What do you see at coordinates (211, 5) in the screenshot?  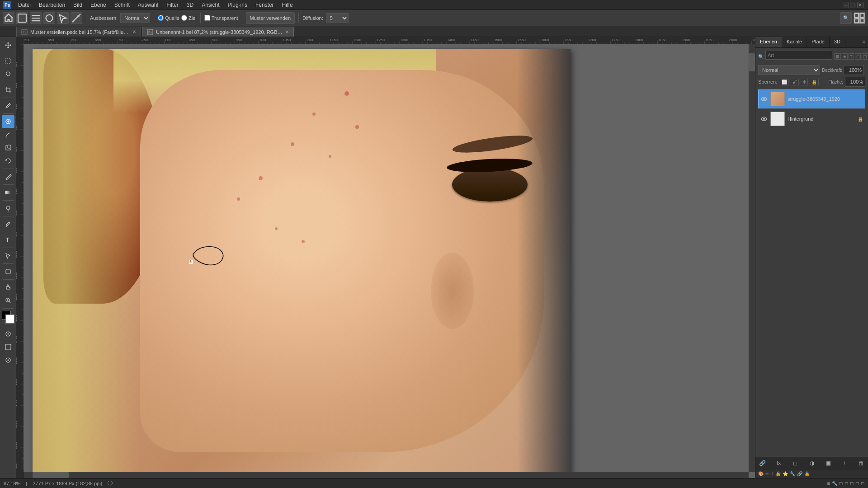 I see `menu-ansicht: Ansicht` at bounding box center [211, 5].